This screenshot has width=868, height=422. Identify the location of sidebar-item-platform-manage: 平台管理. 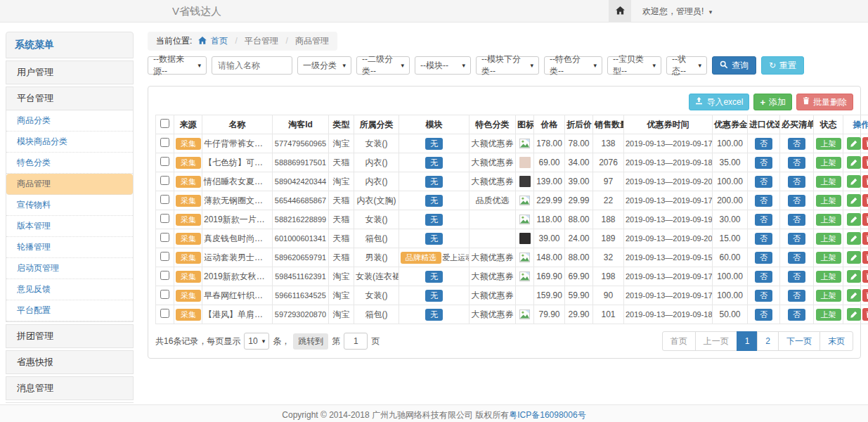
(70, 98).